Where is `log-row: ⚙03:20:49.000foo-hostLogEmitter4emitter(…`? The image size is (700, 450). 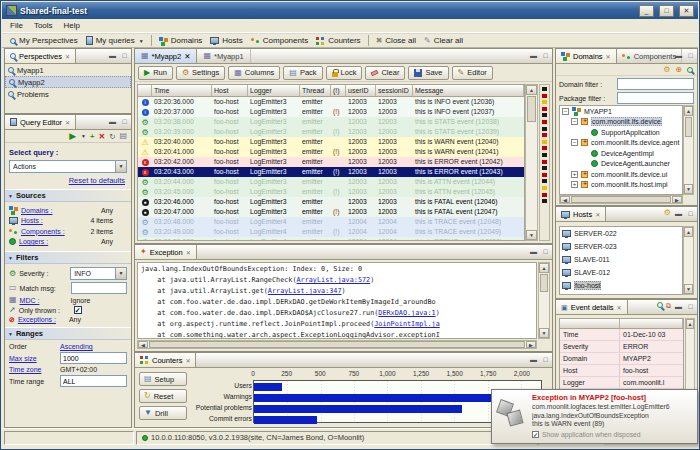
log-row: ⚙03:20:49.000foo-hostLogEmitter4emitter(… is located at coordinates (331, 232).